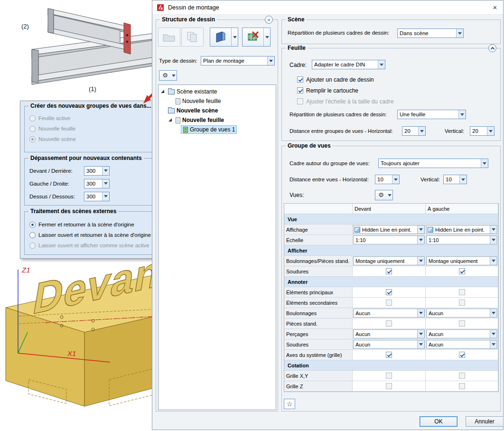 This screenshot has width=504, height=431. What do you see at coordinates (269, 20) in the screenshot?
I see `collapse-left-icon: «` at bounding box center [269, 20].